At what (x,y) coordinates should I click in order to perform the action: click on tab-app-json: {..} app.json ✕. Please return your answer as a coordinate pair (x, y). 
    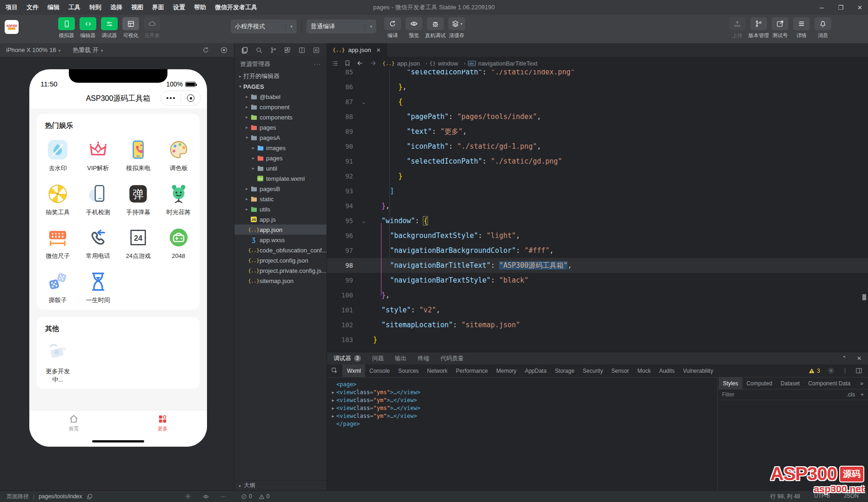
    Looking at the image, I should click on (357, 50).